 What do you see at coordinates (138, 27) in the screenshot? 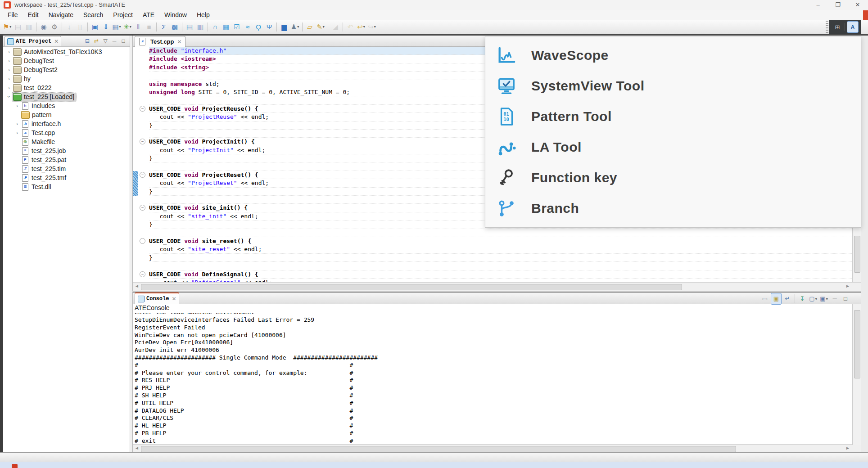
I see `suspend-button: ‖` at bounding box center [138, 27].